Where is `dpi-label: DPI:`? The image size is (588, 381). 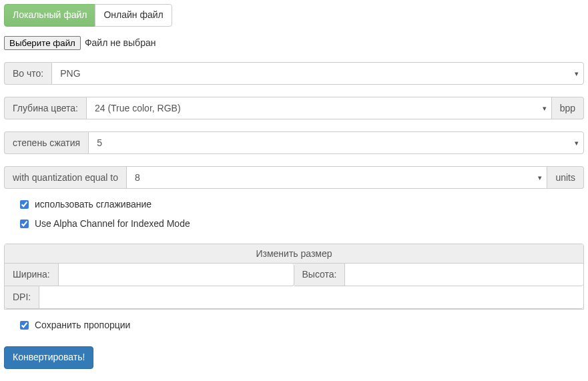
dpi-label: DPI: is located at coordinates (21, 298).